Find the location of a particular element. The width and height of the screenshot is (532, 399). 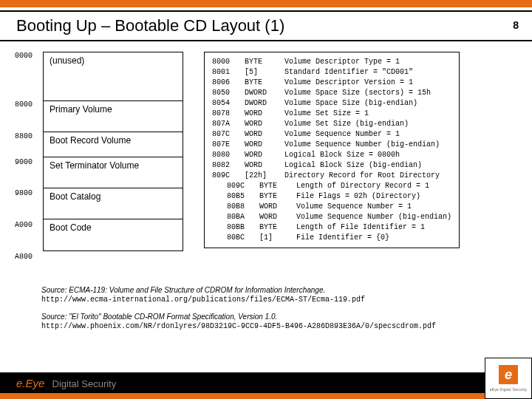

dump-desc: Length of File Identifier = 1 is located at coordinates (361, 228).